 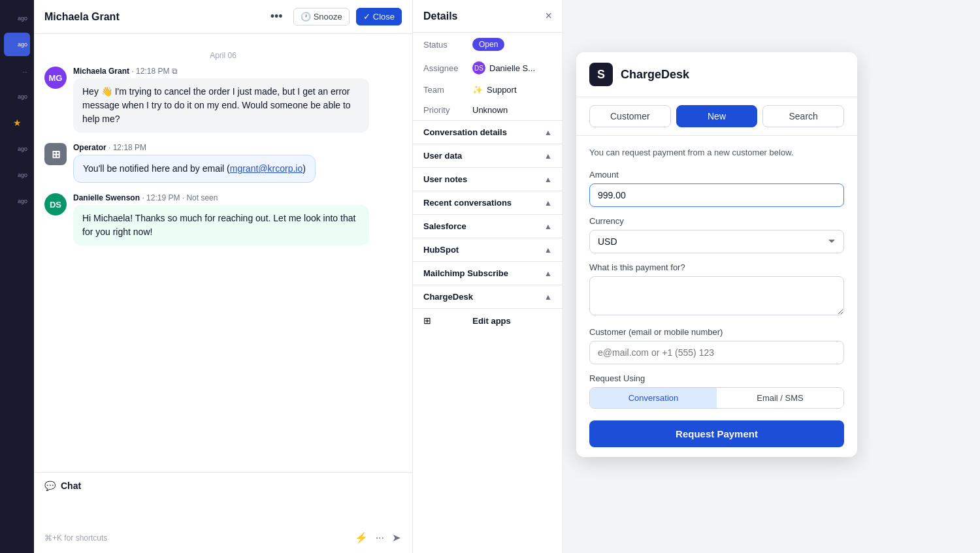 I want to click on message-bubble-operator: You'll be notified here and by email (mg…, so click(x=195, y=168).